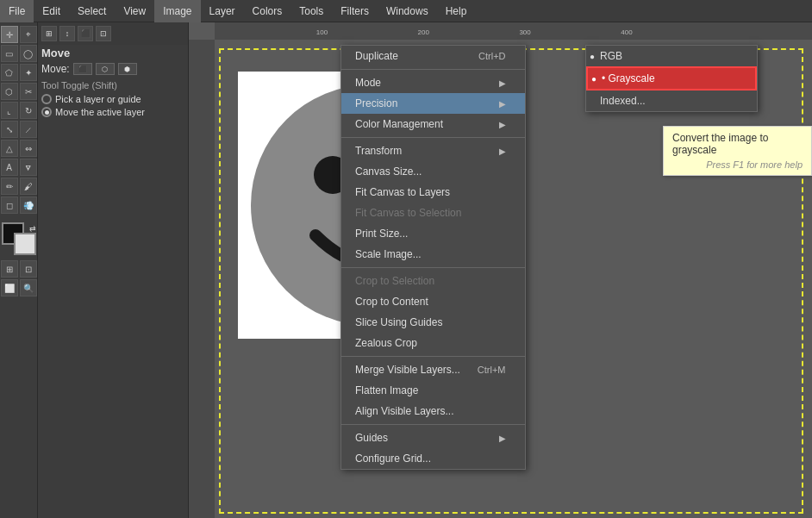 The width and height of the screenshot is (812, 518). Describe the element at coordinates (25, 244) in the screenshot. I see `background-color` at that location.